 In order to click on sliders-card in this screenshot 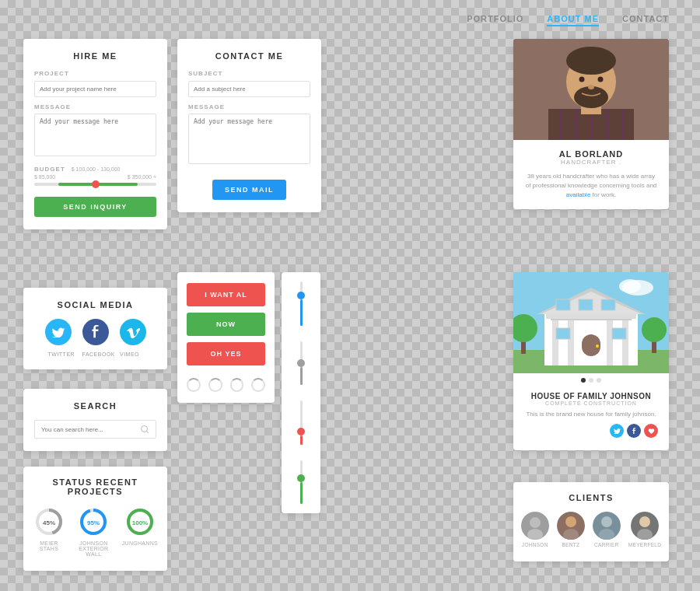, I will do `click(301, 393)`.